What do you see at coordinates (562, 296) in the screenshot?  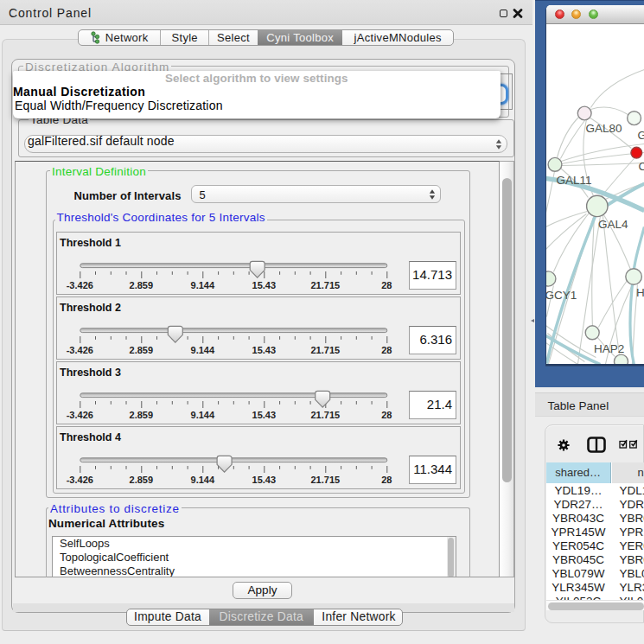 I see `svg-text: GCY1` at bounding box center [562, 296].